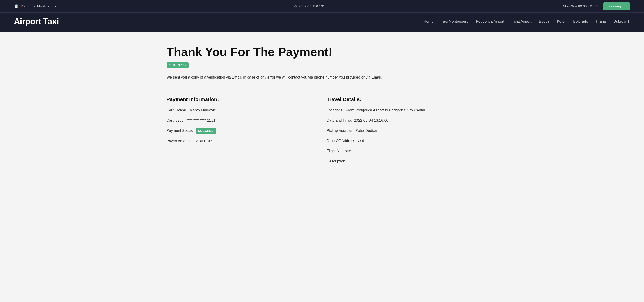 This screenshot has height=302, width=644. What do you see at coordinates (342, 141) in the screenshot?
I see `dropoff-label: Drop Off Address:` at bounding box center [342, 141].